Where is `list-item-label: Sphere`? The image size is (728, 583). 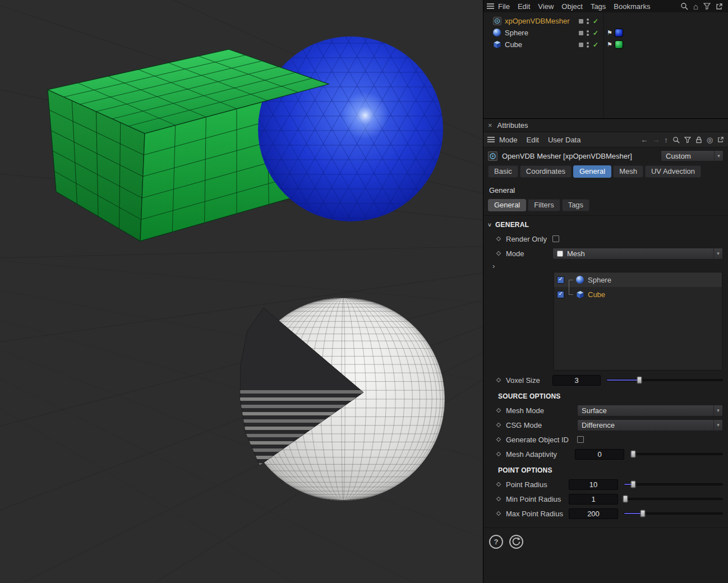
list-item-label: Sphere is located at coordinates (600, 280).